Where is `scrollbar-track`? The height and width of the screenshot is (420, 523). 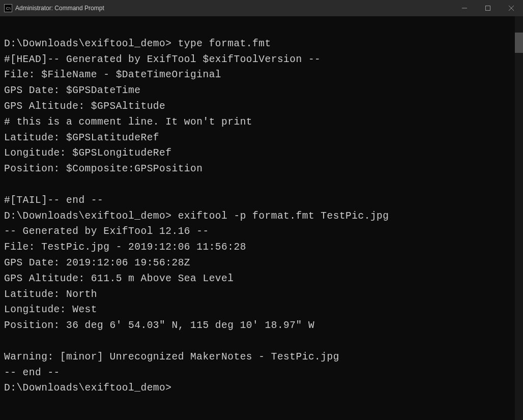 scrollbar-track is located at coordinates (519, 218).